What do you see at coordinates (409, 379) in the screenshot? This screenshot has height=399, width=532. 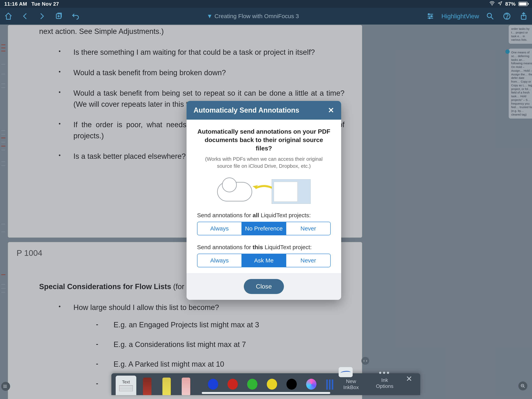 I see `close-inkbar-button: ✕` at bounding box center [409, 379].